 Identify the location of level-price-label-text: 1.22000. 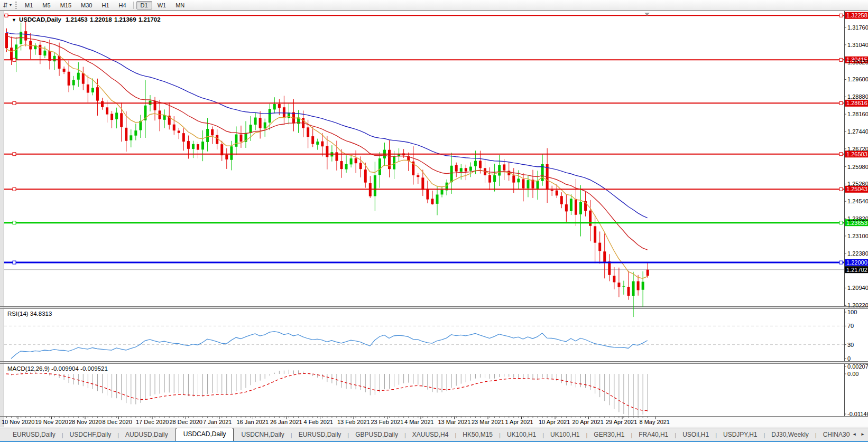
(857, 262).